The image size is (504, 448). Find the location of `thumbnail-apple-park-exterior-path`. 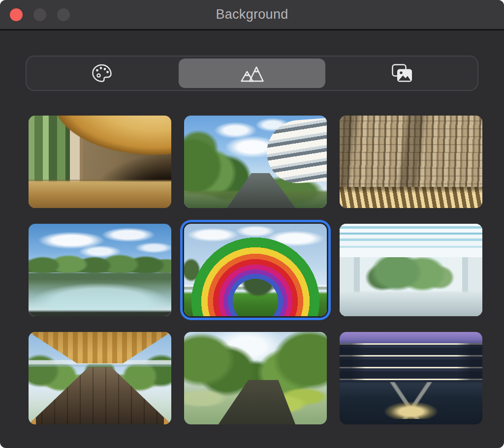

thumbnail-apple-park-exterior-path is located at coordinates (255, 162).